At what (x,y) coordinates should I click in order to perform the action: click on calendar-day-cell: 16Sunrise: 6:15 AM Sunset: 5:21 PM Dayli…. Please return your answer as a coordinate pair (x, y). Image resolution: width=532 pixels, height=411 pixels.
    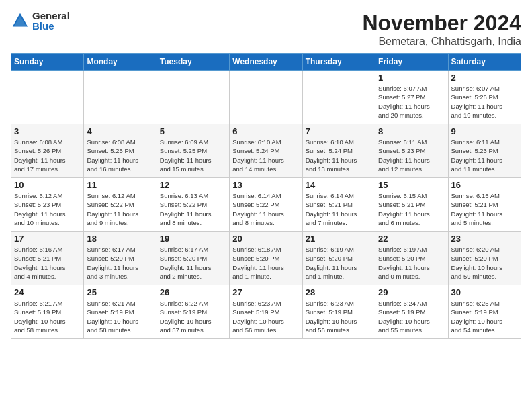
    Looking at the image, I should click on (484, 205).